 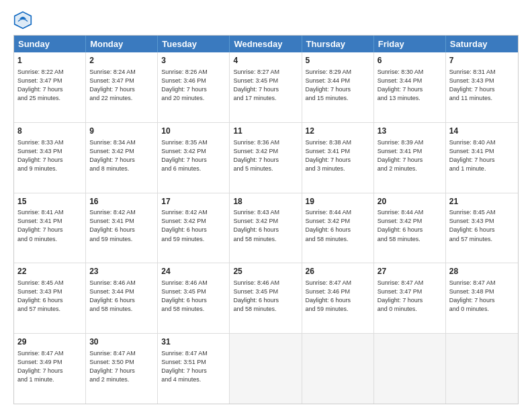 What do you see at coordinates (50, 228) in the screenshot?
I see `calendar-cell: 15Sunrise: 8:41 AMSunset: 3:41 PMDayligh…` at bounding box center [50, 228].